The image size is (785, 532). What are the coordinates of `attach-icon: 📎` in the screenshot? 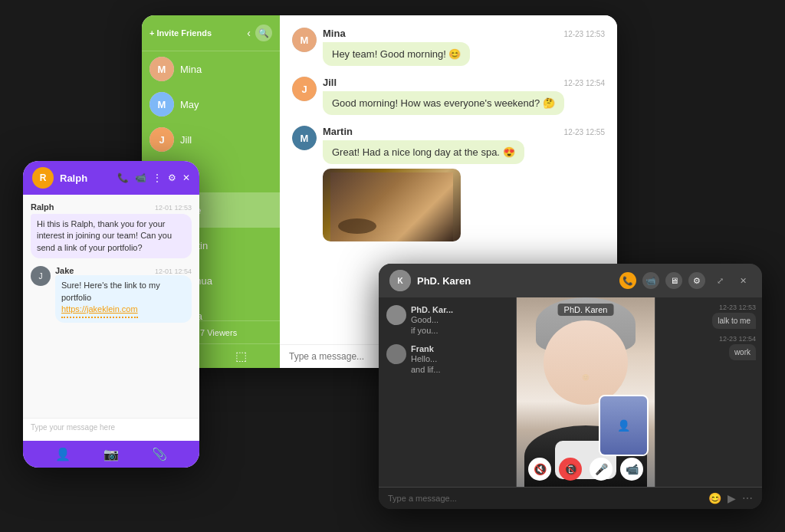 It's located at (159, 454).